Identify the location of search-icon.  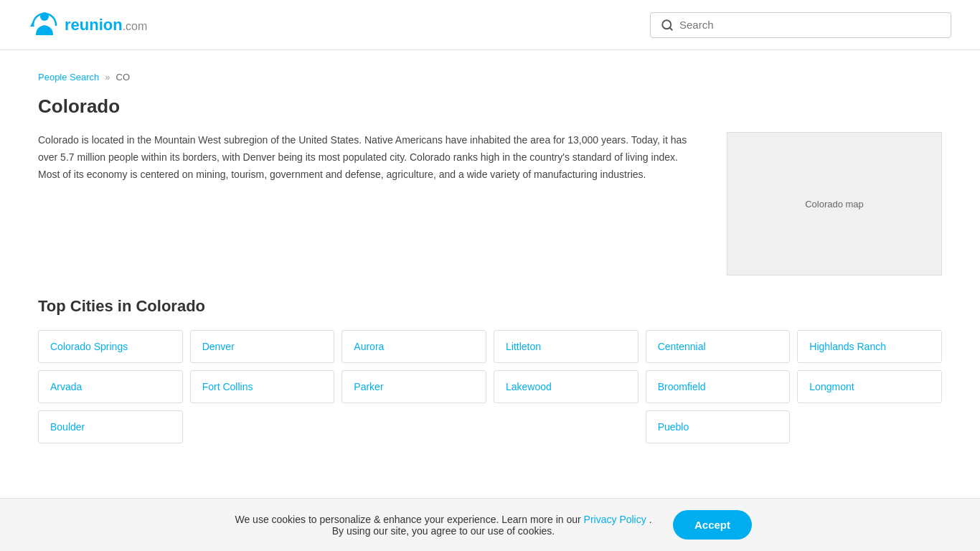
(667, 25).